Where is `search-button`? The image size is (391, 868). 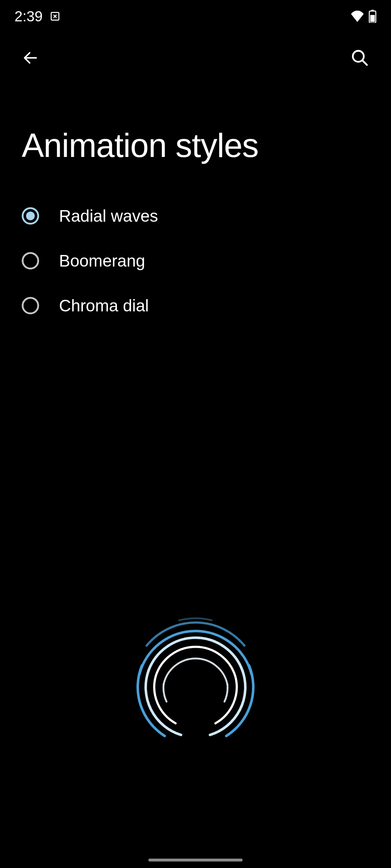
search-button is located at coordinates (360, 58).